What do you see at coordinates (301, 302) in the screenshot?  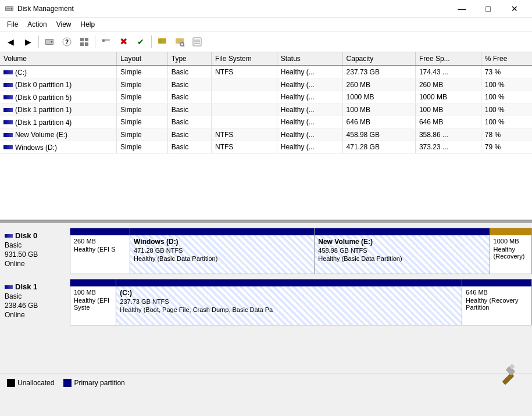 I see `disk-partitions-disk1: 100 MBHealthy (EFI Syste(C:)237.73 GB NT…` at bounding box center [301, 302].